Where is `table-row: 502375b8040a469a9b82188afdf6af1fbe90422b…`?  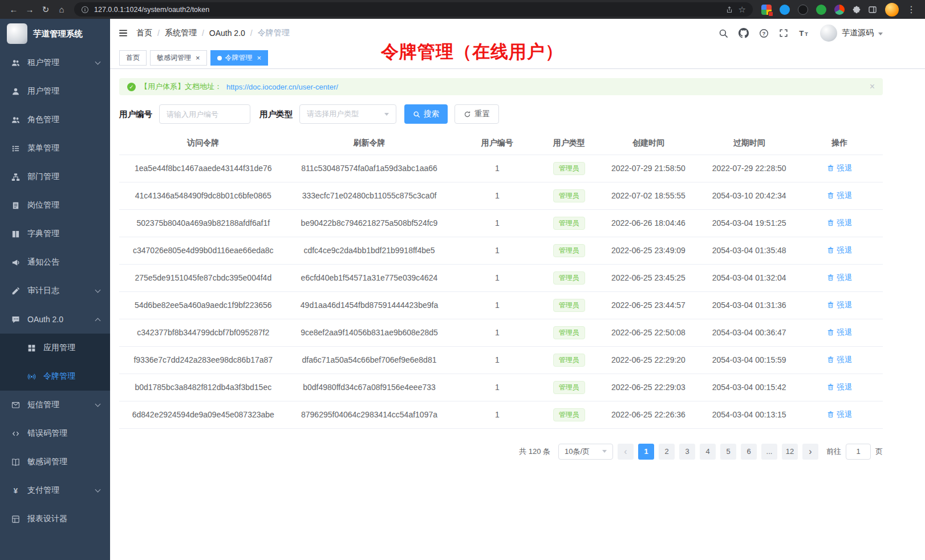
table-row: 502375b8040a469a9b82188afdf6af1fbe90422b… is located at coordinates (501, 223).